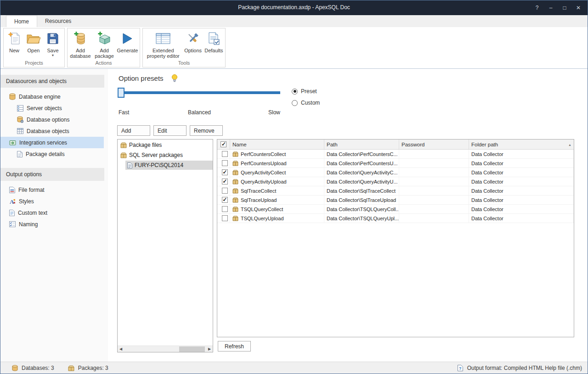 Image resolution: width=588 pixels, height=374 pixels. Describe the element at coordinates (165, 145) in the screenshot. I see `tree-item-package-files: Package files` at that location.